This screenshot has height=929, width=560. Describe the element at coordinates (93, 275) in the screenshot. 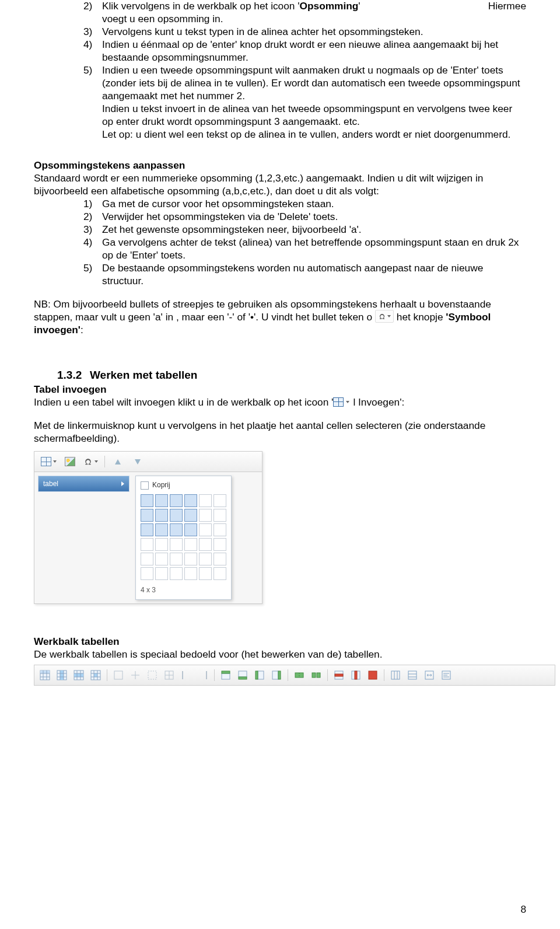

I see `item-number: 5)` at that location.